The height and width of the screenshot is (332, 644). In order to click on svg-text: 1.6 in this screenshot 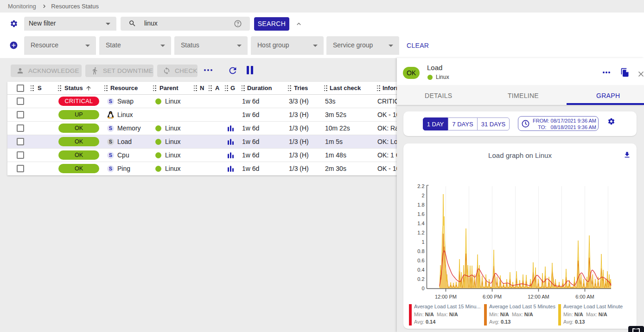, I will do `click(421, 214)`.